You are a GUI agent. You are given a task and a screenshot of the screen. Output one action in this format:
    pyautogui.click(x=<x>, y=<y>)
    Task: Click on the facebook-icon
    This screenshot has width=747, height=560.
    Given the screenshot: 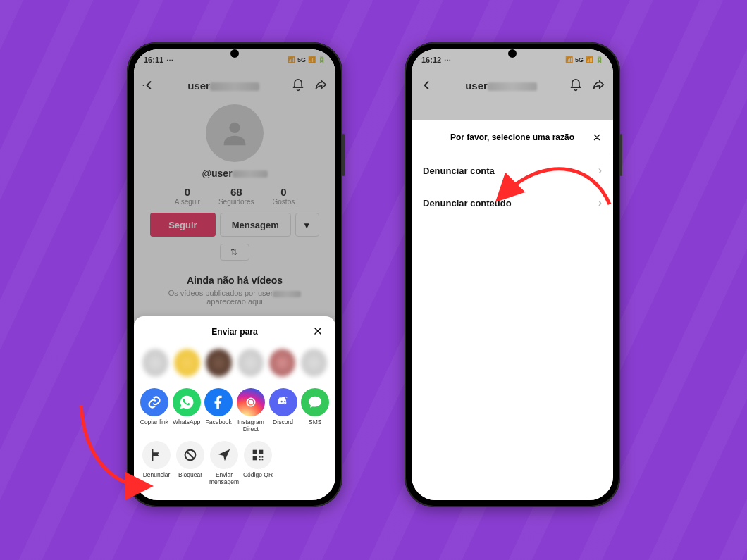 What is the action you would take?
    pyautogui.click(x=218, y=402)
    